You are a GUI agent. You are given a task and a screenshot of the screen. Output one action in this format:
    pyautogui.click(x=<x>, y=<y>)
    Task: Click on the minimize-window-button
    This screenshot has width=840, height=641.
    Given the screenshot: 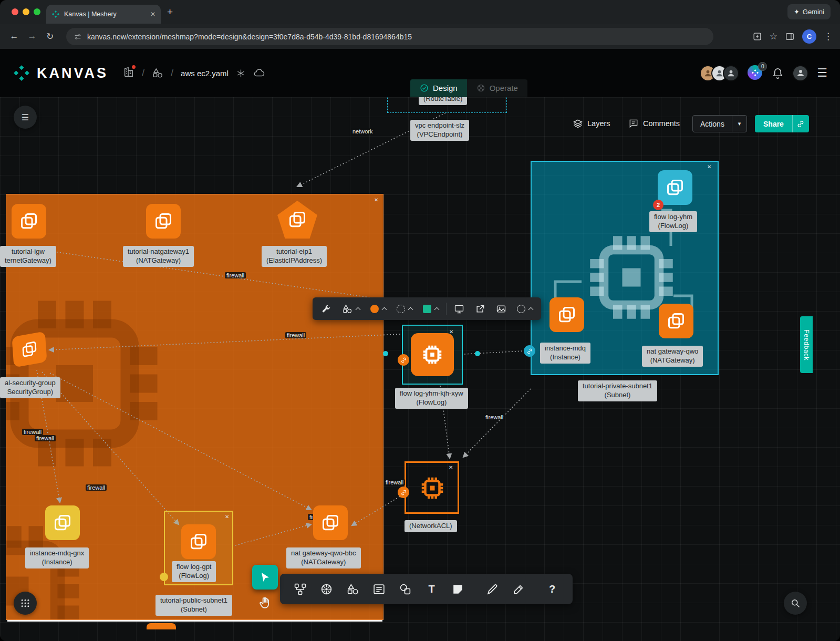 What is the action you would take?
    pyautogui.click(x=26, y=12)
    